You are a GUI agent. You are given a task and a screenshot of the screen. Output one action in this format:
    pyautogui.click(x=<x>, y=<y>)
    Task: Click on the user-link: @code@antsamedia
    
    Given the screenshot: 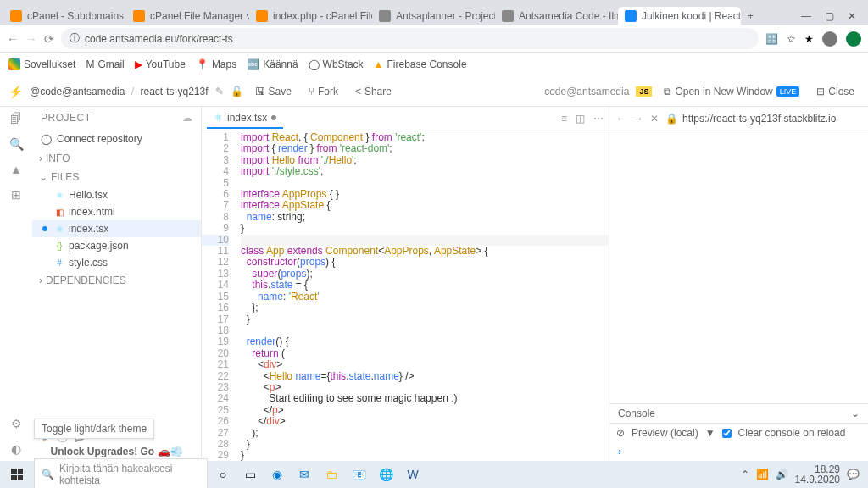 What is the action you would take?
    pyautogui.click(x=77, y=92)
    